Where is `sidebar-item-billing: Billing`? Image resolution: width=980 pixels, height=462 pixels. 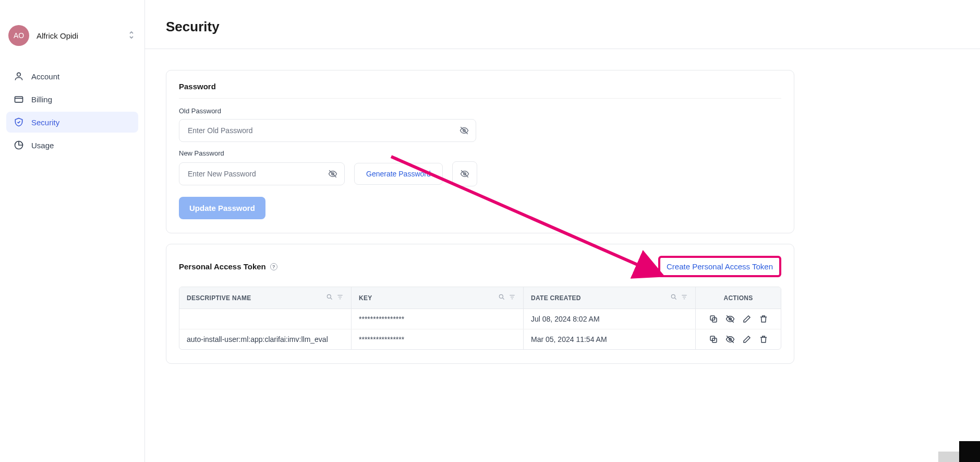
sidebar-item-billing: Billing is located at coordinates (72, 99).